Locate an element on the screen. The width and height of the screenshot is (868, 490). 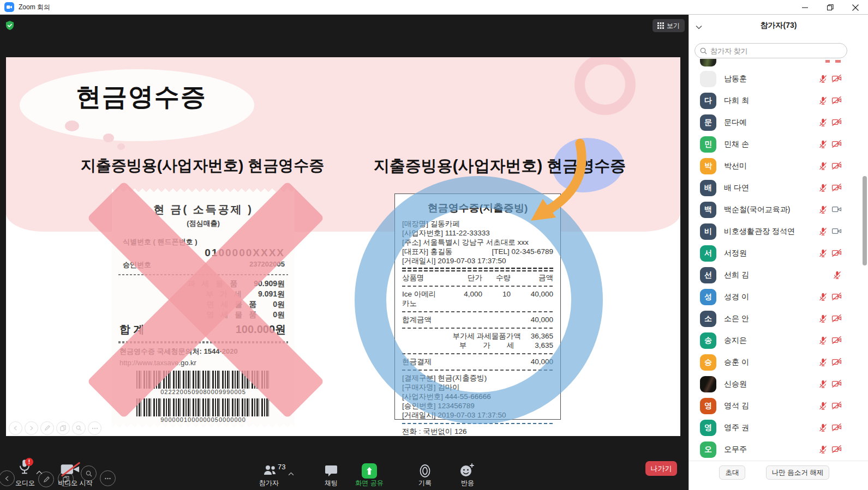
barcode-2-number: 9000001000000050000000 is located at coordinates (203, 420).